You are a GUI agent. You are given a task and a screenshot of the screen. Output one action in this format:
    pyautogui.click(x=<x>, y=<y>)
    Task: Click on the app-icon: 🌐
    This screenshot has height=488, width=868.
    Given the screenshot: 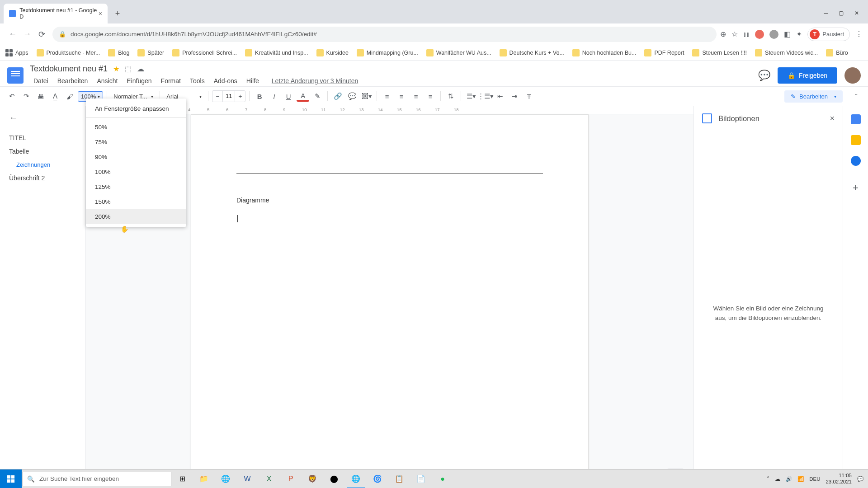 What is the action you would take?
    pyautogui.click(x=226, y=479)
    